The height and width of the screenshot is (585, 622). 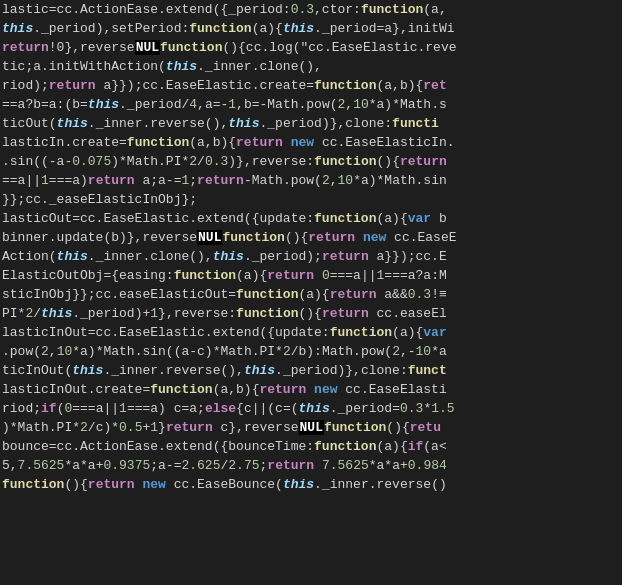 What do you see at coordinates (311, 104) in the screenshot?
I see `code-line-6: ==a?b=a:(b=this._period/4,a=-1,b=-Math.p…` at bounding box center [311, 104].